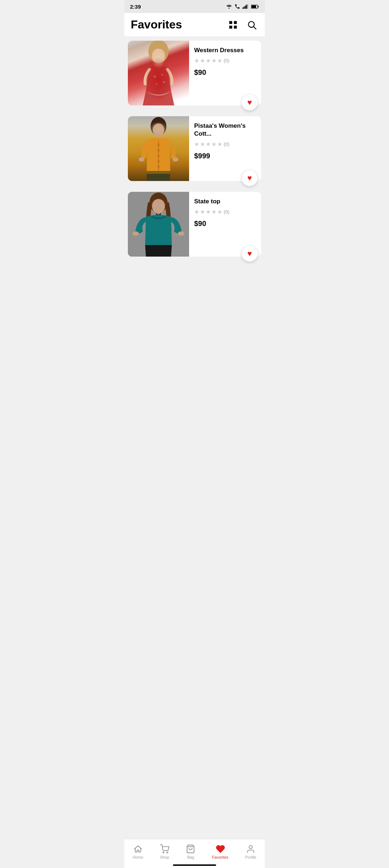  I want to click on grid-view-button, so click(233, 25).